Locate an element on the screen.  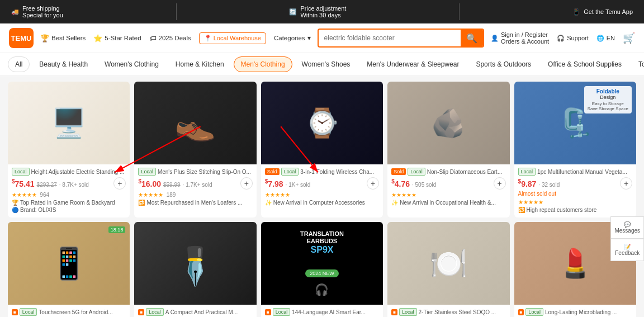
feedback-button: 📝 Feedback is located at coordinates (627, 250).